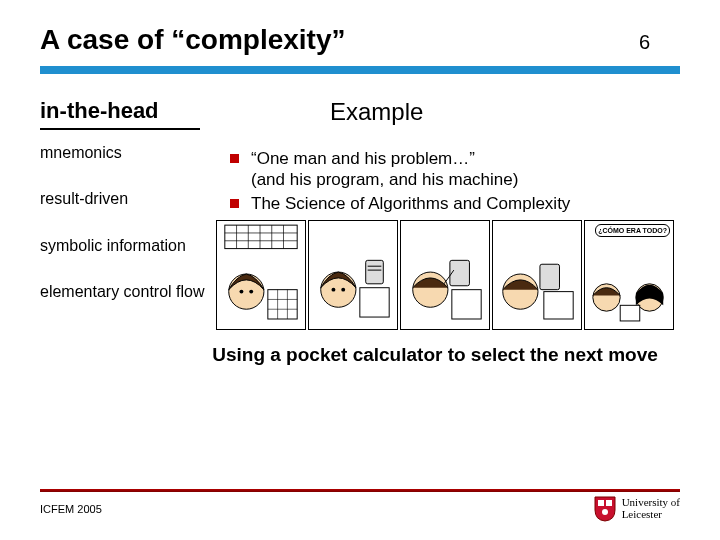 This screenshot has height=540, width=720. Describe the element at coordinates (193, 40) in the screenshot. I see `slide-title: A case of “complexity”` at that location.